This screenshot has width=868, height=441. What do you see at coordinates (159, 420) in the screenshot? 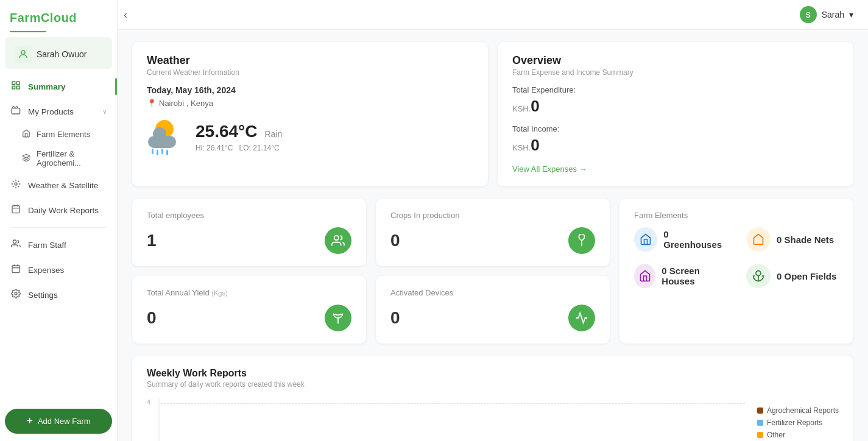
I see `chart-axis` at bounding box center [159, 420].